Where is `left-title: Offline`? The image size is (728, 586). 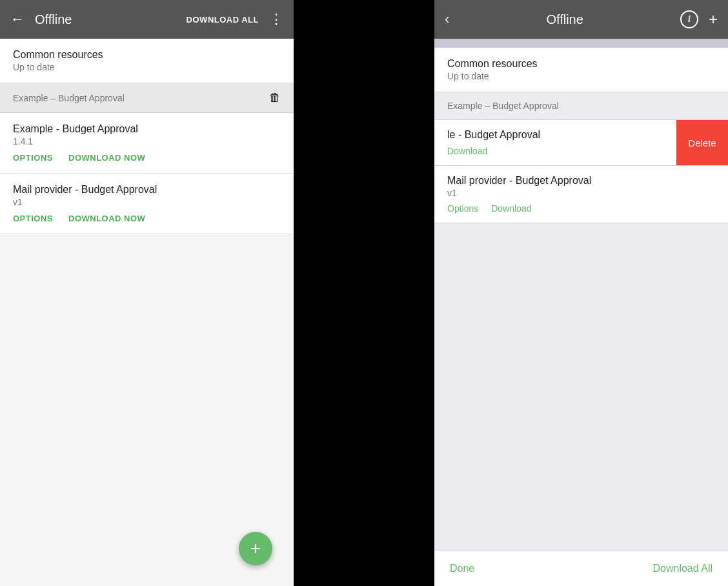
left-title: Offline is located at coordinates (106, 19).